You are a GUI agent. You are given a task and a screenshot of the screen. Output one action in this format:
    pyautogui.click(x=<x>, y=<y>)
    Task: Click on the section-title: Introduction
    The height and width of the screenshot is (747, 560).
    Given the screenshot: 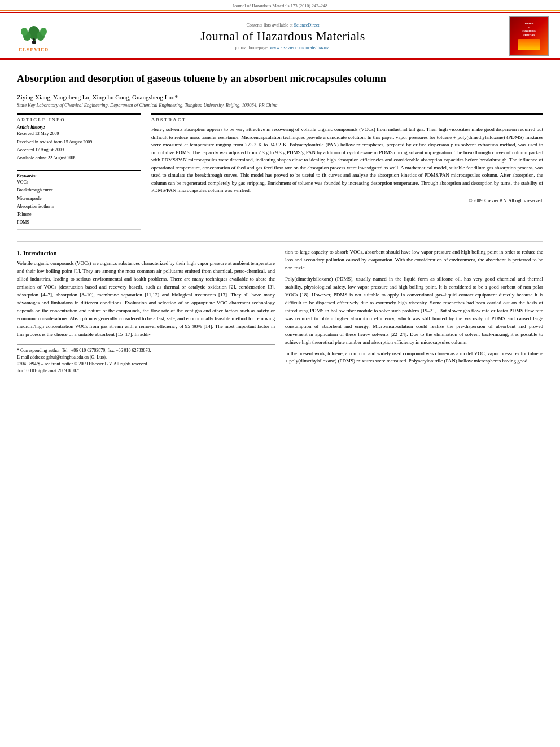 What is the action you would take?
    pyautogui.click(x=40, y=253)
    